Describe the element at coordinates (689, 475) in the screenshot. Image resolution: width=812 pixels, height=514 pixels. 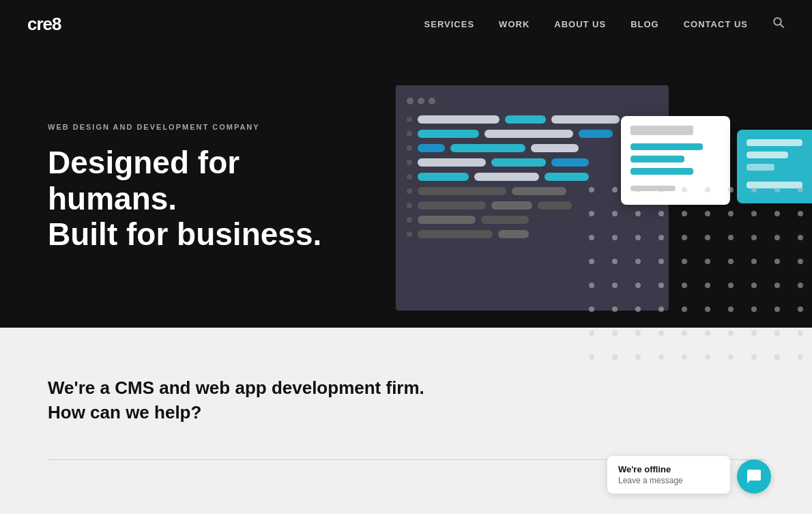
I see `chat-widget: We're offline Leave a message` at that location.